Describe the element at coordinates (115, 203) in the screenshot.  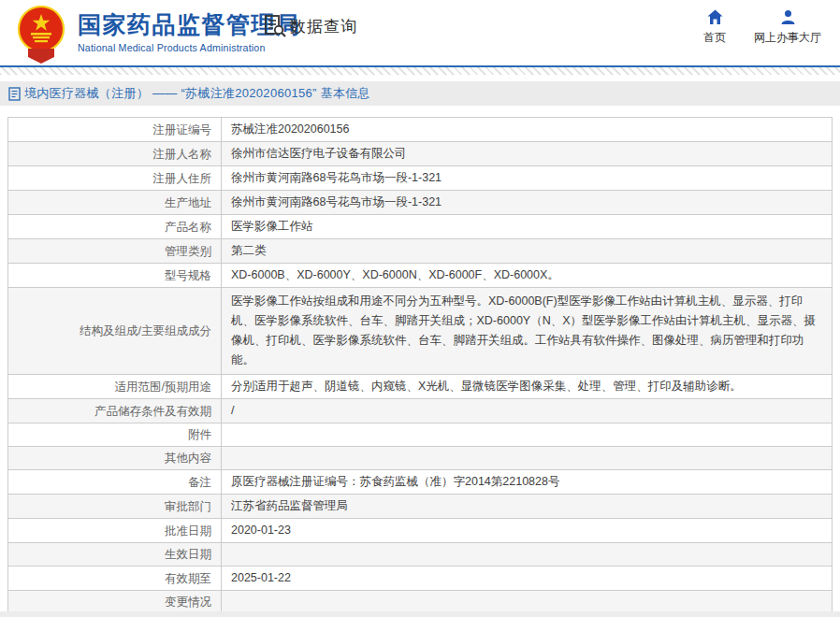
I see `row-label: 生产地址` at that location.